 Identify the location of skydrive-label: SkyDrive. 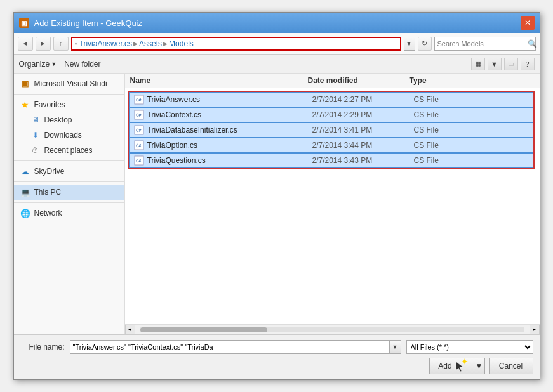
(50, 171).